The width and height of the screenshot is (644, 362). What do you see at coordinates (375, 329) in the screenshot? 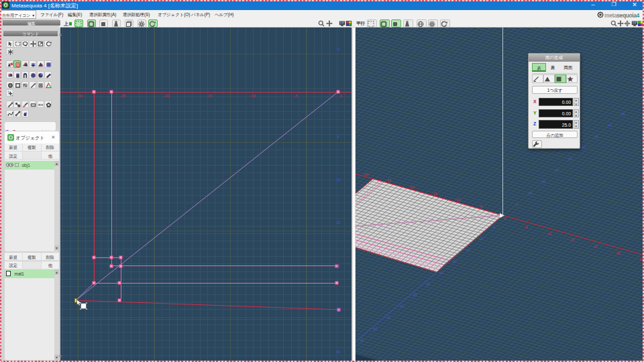
I see `svg-text: 50` at bounding box center [375, 329].